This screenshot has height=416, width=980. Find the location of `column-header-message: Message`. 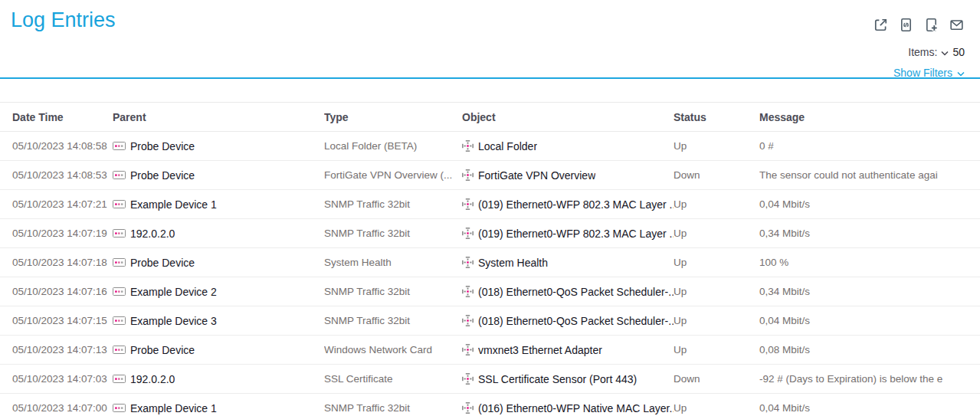

column-header-message: Message is located at coordinates (870, 117).